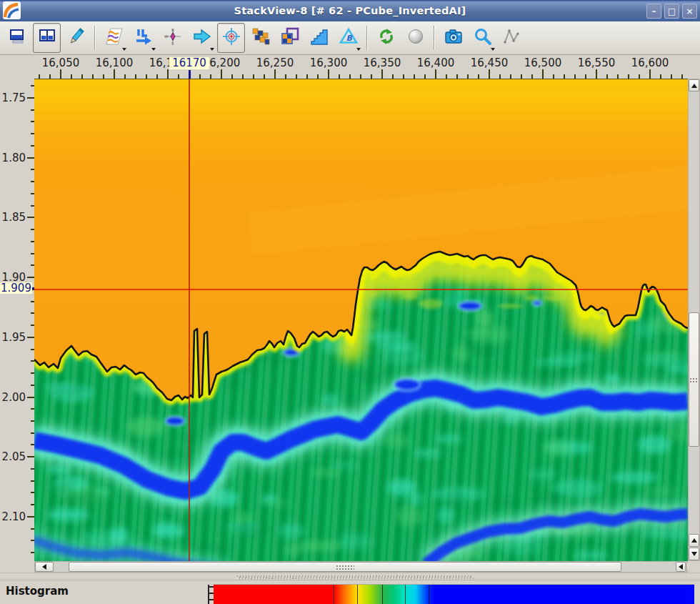 This screenshot has width=700, height=604. Describe the element at coordinates (201, 38) in the screenshot. I see `toolbar-step-forward-button` at that location.